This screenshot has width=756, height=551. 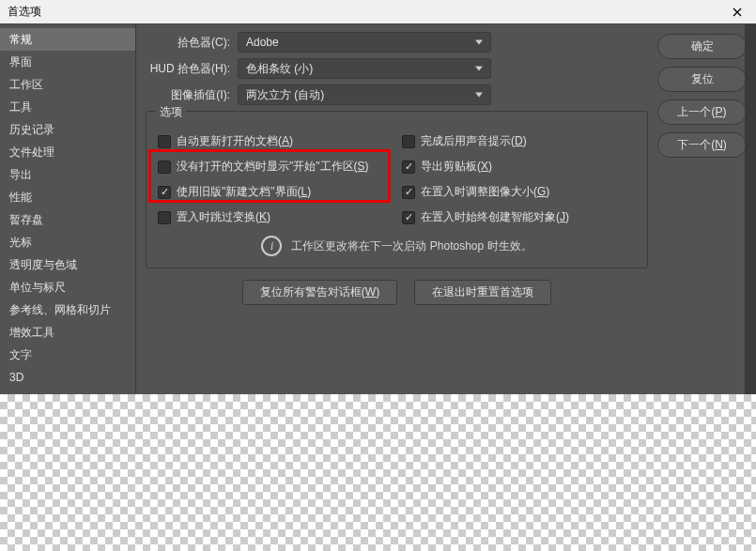 I want to click on sidebar-item-1: 界面, so click(x=68, y=62).